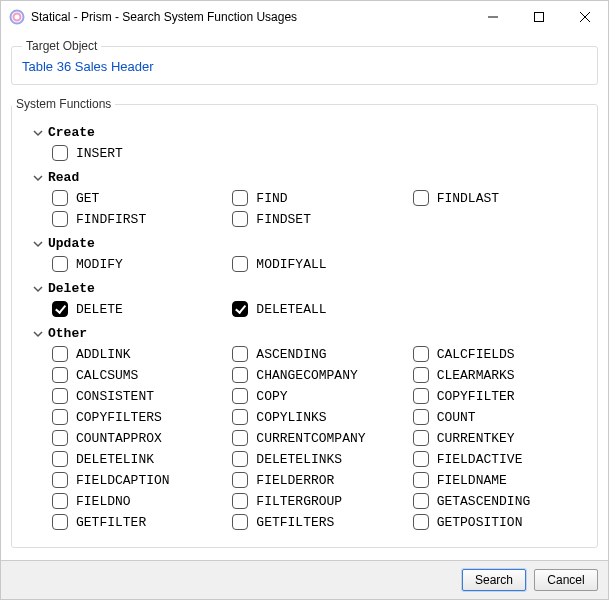 The image size is (609, 600). I want to click on function-item: FIND, so click(317, 198).